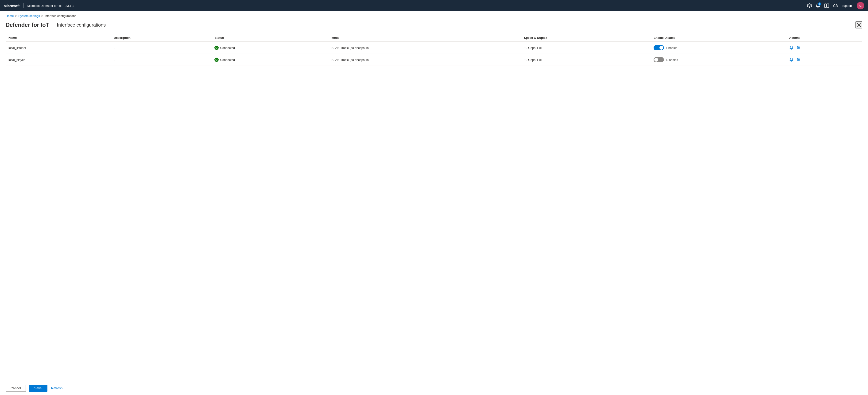 This screenshot has height=395, width=868. What do you see at coordinates (28, 25) in the screenshot?
I see `page-brand: Defender for IoT` at bounding box center [28, 25].